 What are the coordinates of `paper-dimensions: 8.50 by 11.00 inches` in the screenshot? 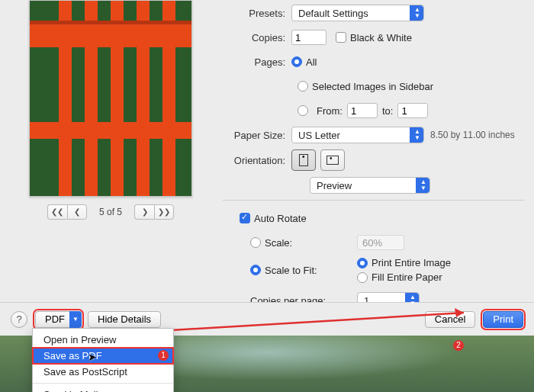 It's located at (473, 135).